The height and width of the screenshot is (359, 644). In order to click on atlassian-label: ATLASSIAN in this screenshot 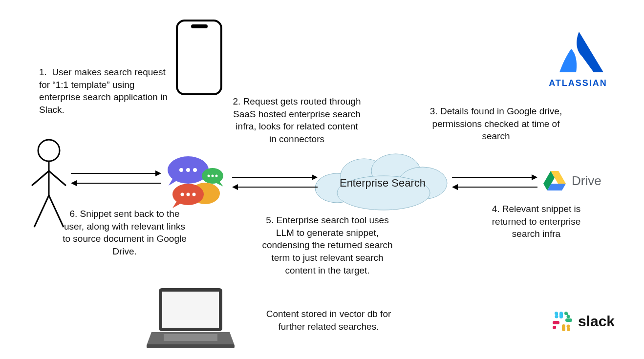, I will do `click(578, 83)`.